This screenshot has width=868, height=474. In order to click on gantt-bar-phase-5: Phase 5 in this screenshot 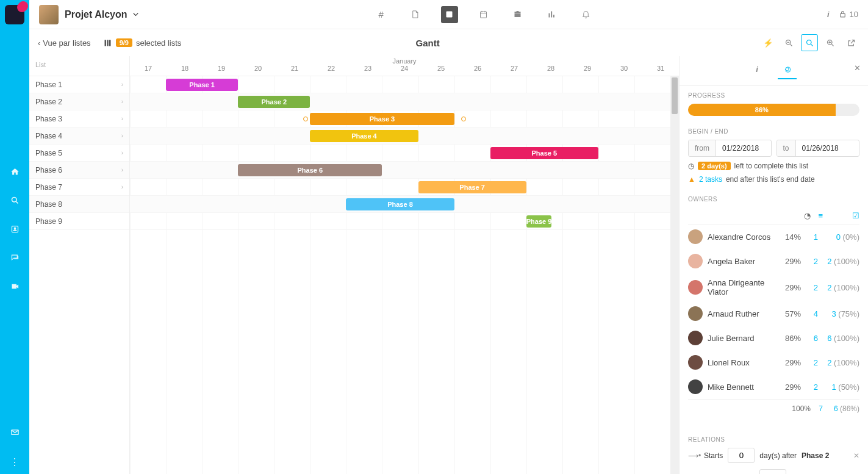, I will do `click(544, 153)`.